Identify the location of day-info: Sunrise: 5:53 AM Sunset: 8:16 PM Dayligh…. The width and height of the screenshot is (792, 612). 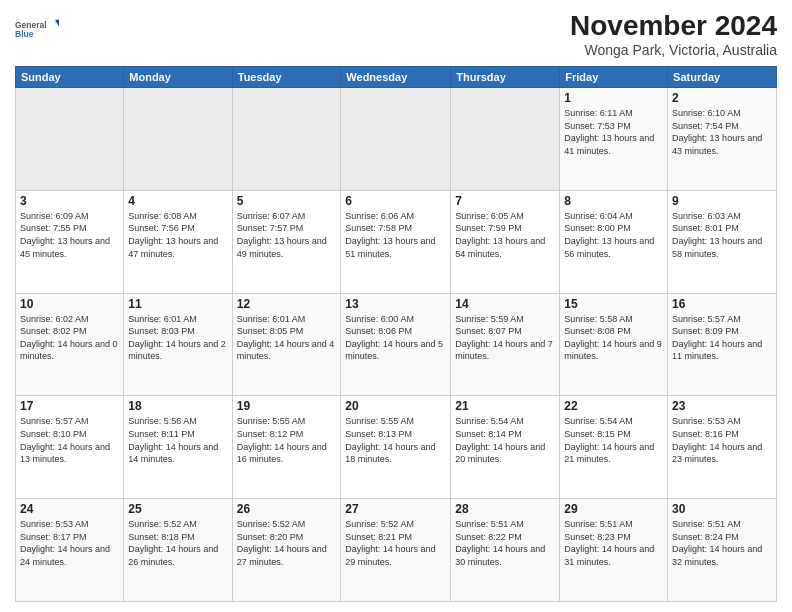
(722, 440).